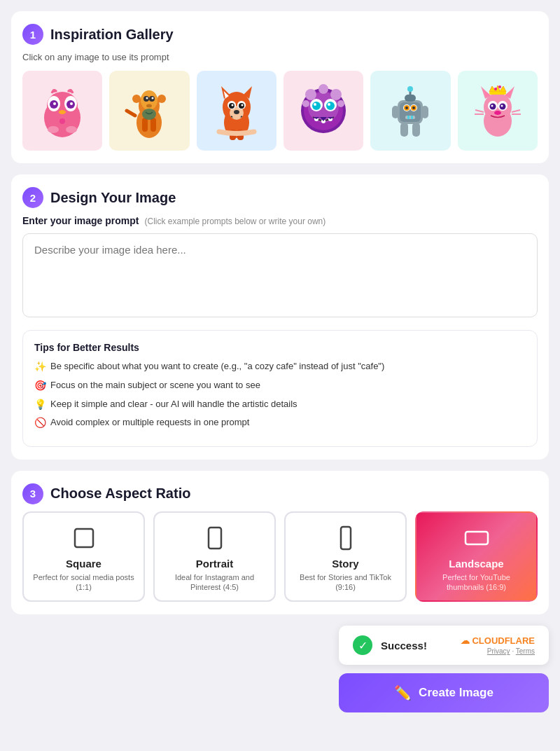 This screenshot has height=751, width=560. Describe the element at coordinates (346, 563) in the screenshot. I see `aspect-name-story: Story` at that location.